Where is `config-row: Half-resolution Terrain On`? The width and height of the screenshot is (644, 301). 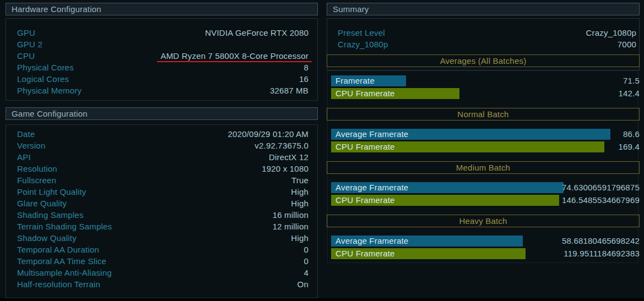 config-row: Half-resolution Terrain On is located at coordinates (163, 284).